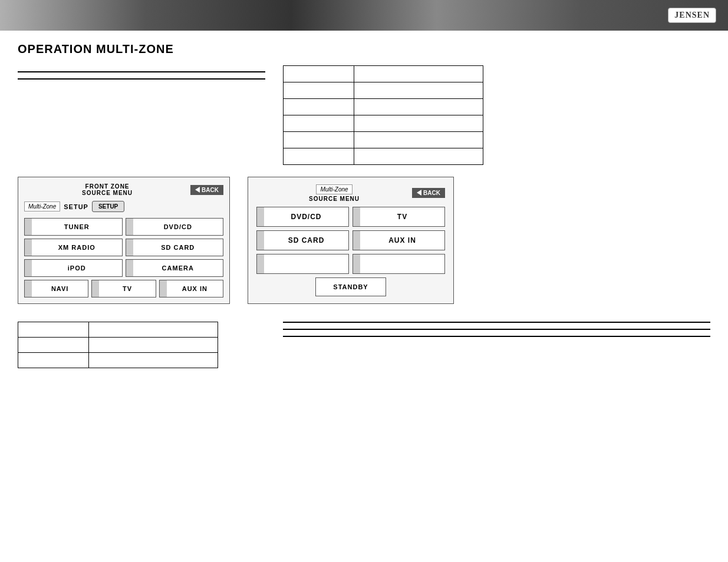  Describe the element at coordinates (334, 199) in the screenshot. I see `mz-source-menu-label: SOURCE MENU` at that location.